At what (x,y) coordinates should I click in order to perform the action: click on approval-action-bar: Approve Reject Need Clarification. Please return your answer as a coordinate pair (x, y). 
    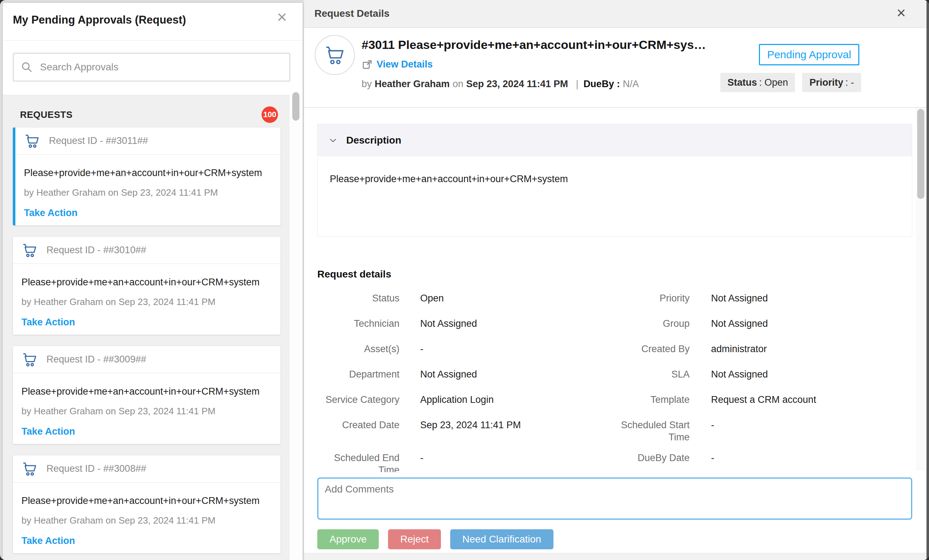
    Looking at the image, I should click on (615, 516).